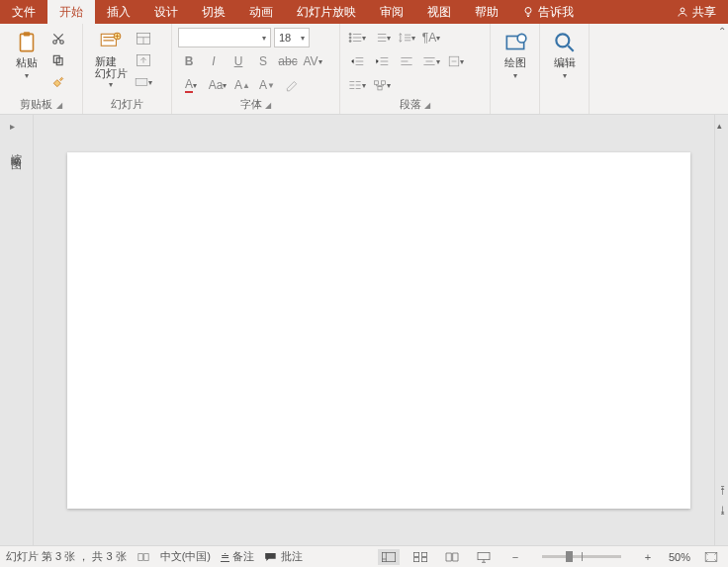 This screenshot has height=567, width=728. What do you see at coordinates (382, 61) in the screenshot?
I see `increase-indent-button` at bounding box center [382, 61].